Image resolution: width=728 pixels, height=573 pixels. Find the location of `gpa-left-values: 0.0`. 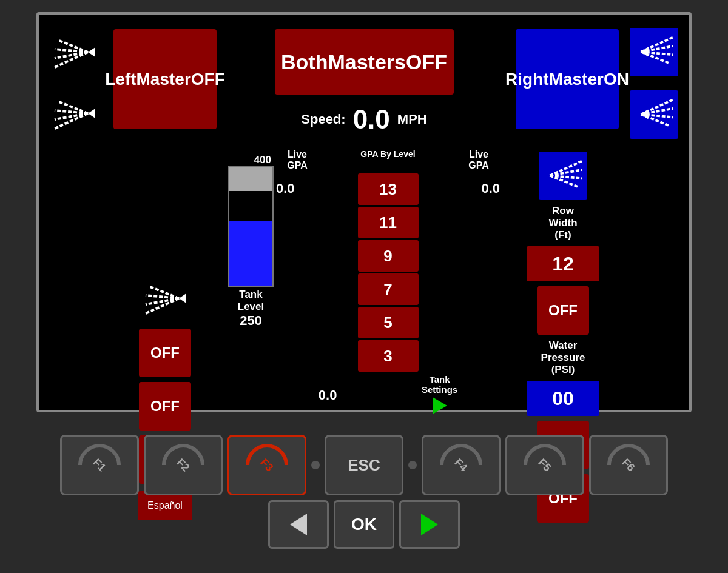

gpa-left-values: 0.0 is located at coordinates (285, 185).